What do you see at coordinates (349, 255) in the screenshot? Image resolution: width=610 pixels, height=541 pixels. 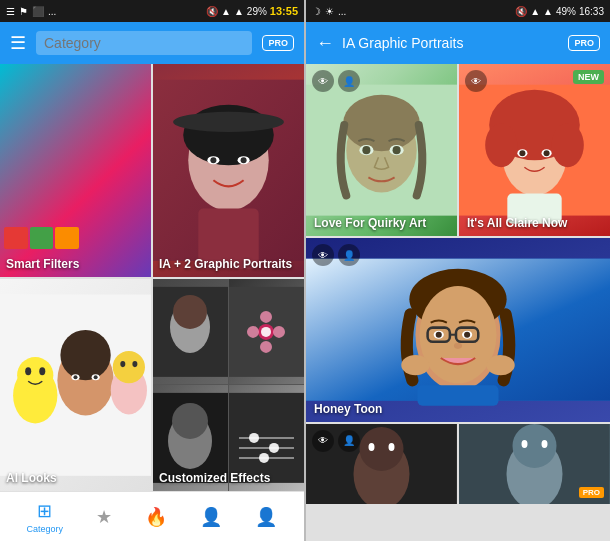 I see `person-icon-honey: 👤` at bounding box center [349, 255].